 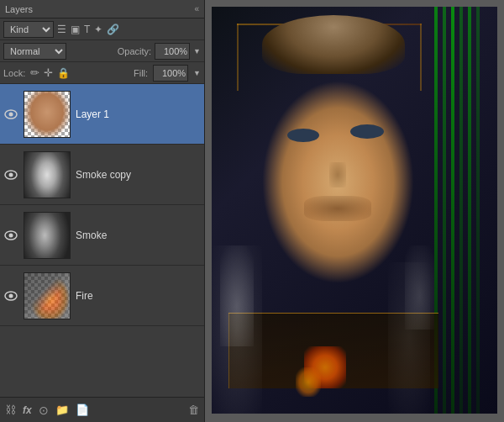 I want to click on kind-select: Kind, so click(x=29, y=29).